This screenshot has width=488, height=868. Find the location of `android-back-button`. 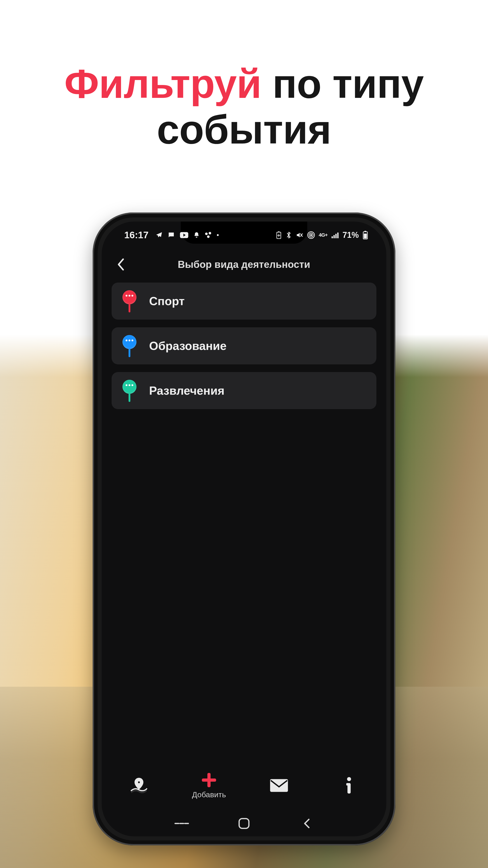

android-back-button is located at coordinates (307, 824).